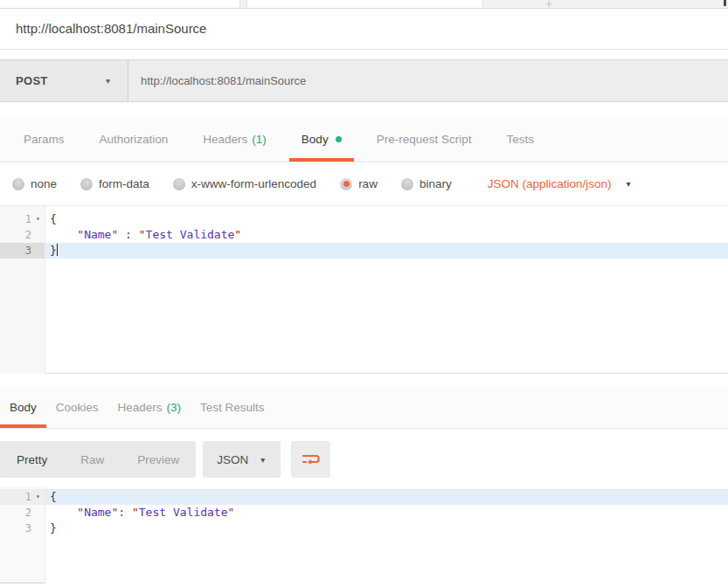  What do you see at coordinates (158, 459) in the screenshot?
I see `view-mode-preview: Preview` at bounding box center [158, 459].